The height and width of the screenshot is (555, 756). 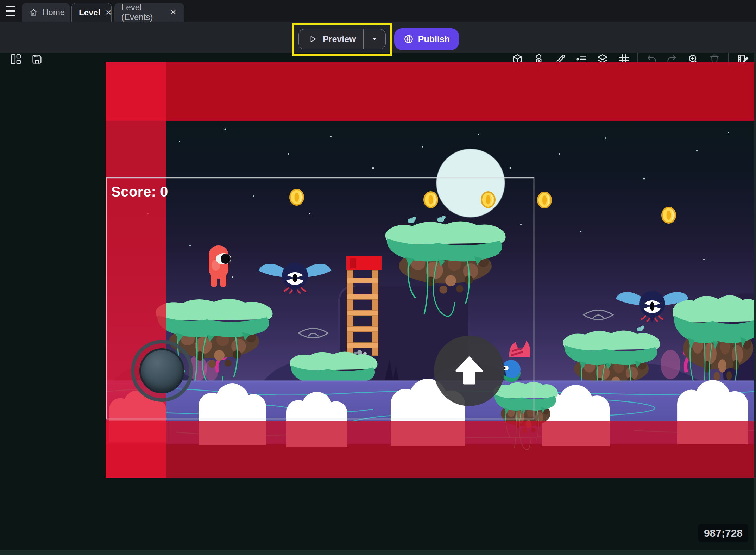 I want to click on globe-icon, so click(x=409, y=39).